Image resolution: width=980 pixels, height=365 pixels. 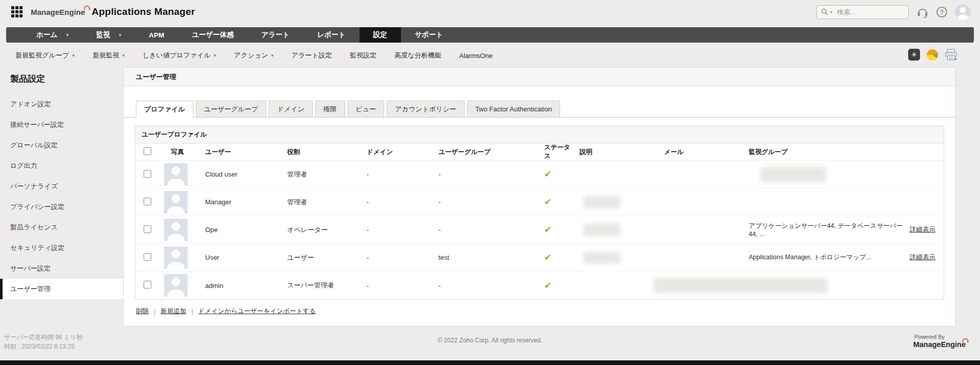 What do you see at coordinates (539, 109) in the screenshot?
I see `tab-strip: プロファイルユーザーグループドメイン権限ビューアカウントポリシーTwo Fact…` at bounding box center [539, 109].